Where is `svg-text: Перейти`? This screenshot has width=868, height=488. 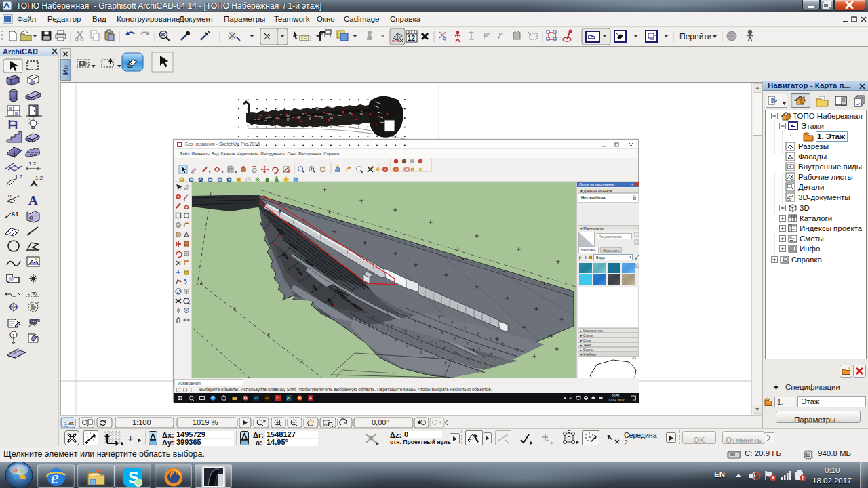
svg-text: Перейти is located at coordinates (696, 37).